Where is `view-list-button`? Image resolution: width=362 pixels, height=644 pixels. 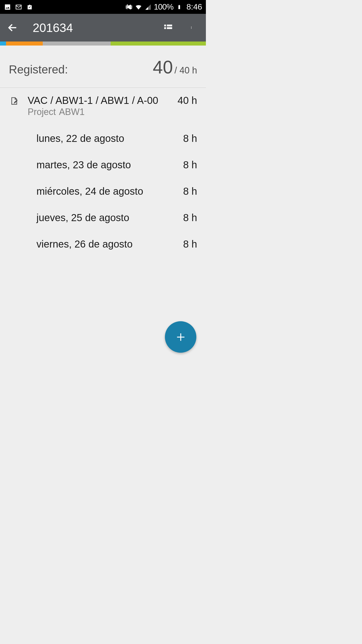 view-list-button is located at coordinates (168, 28).